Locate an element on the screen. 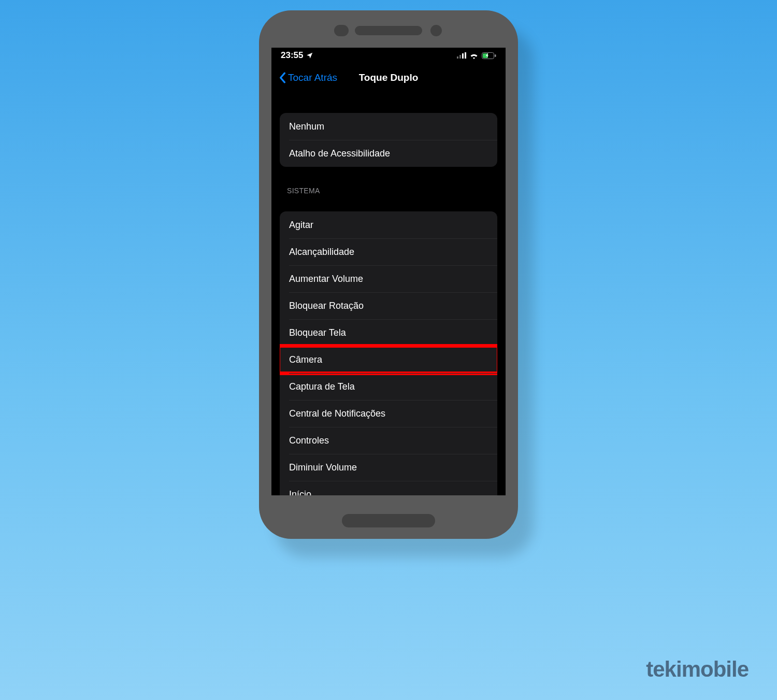 The width and height of the screenshot is (777, 700). option-label: Bloquear Rotação is located at coordinates (326, 306).